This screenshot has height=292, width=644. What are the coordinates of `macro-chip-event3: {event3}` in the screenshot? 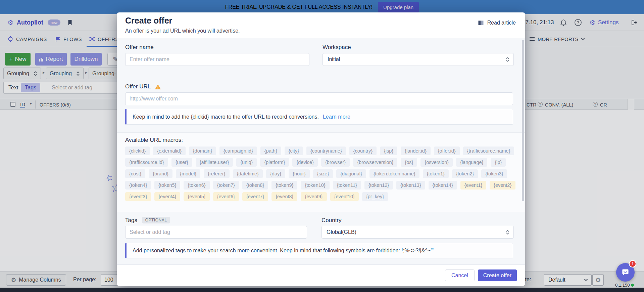 It's located at (138, 197).